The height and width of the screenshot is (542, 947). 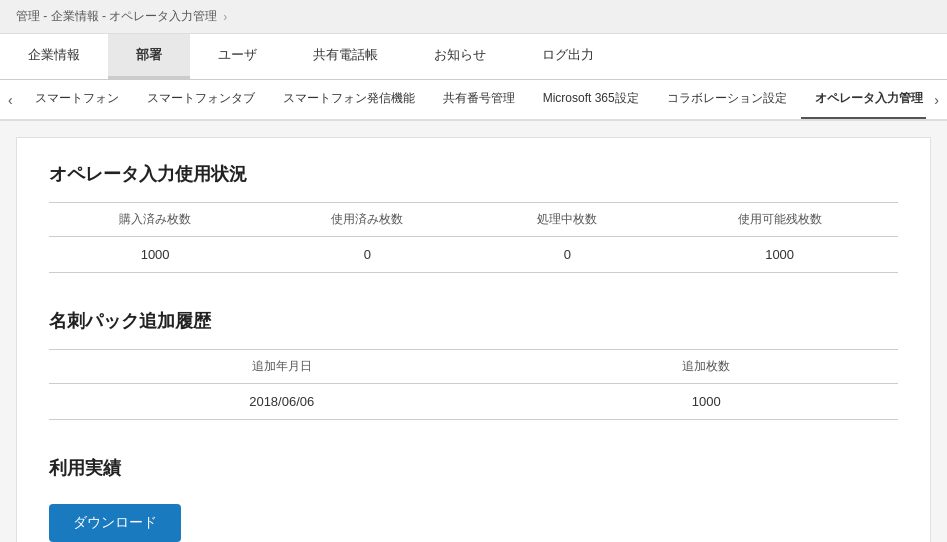 What do you see at coordinates (116, 16) in the screenshot?
I see `breadcrumb-text: 管理 - 企業情報 - オペレータ入力管理` at bounding box center [116, 16].